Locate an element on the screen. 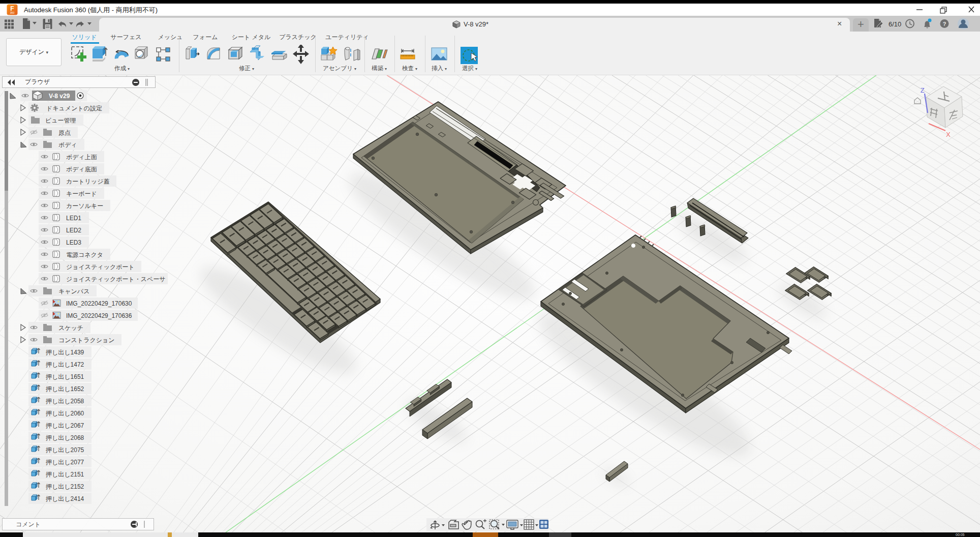 This screenshot has width=980, height=537. svg-text: 押し出し1472 is located at coordinates (65, 365).